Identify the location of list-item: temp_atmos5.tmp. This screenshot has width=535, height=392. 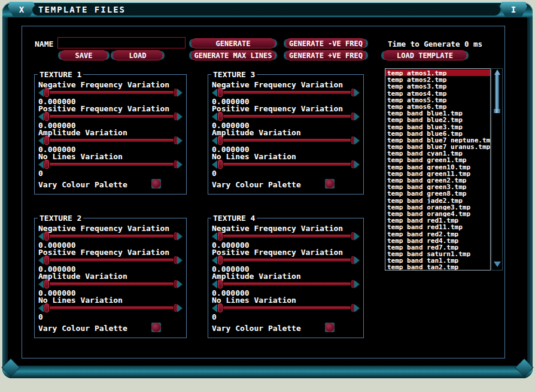
(438, 99).